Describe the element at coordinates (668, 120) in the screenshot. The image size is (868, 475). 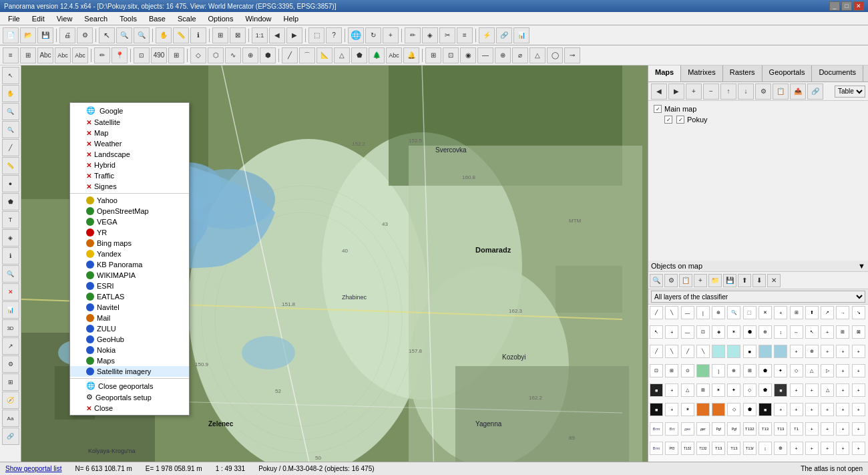
I see `pokuy-checkbox` at that location.